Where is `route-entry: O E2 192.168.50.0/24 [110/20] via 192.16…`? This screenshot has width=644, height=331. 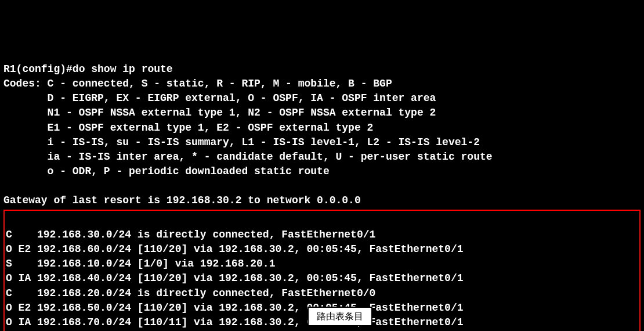 route-entry: O E2 192.168.50.0/24 [110/20] via 192.16… is located at coordinates (234, 308).